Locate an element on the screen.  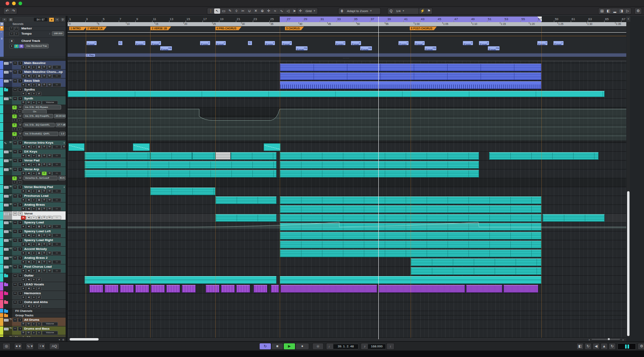
automation-value-field: 83.5 is located at coordinates (62, 178).